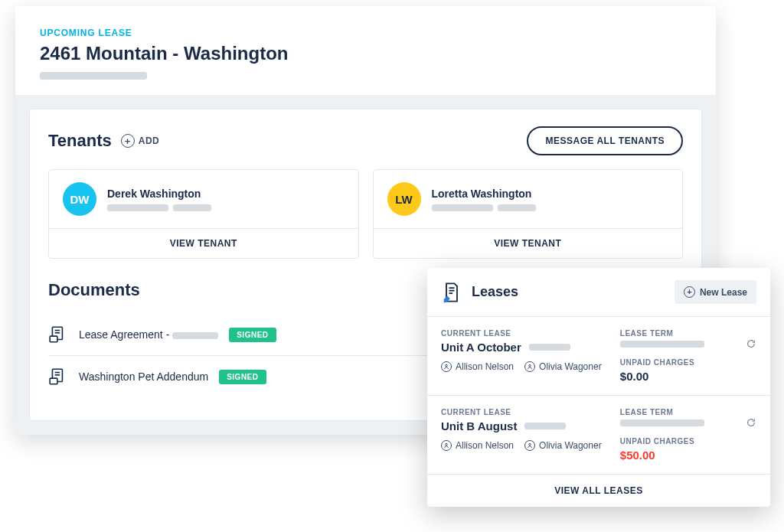 This screenshot has height=532, width=784. Describe the element at coordinates (715, 292) in the screenshot. I see `new-lease-button: + New Lease` at that location.